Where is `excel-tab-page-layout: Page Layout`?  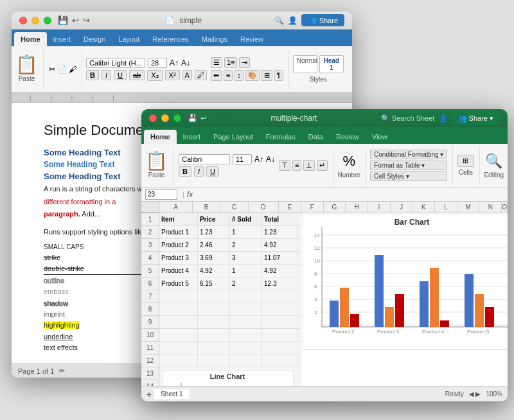 excel-tab-page-layout: Page Layout is located at coordinates (233, 137).